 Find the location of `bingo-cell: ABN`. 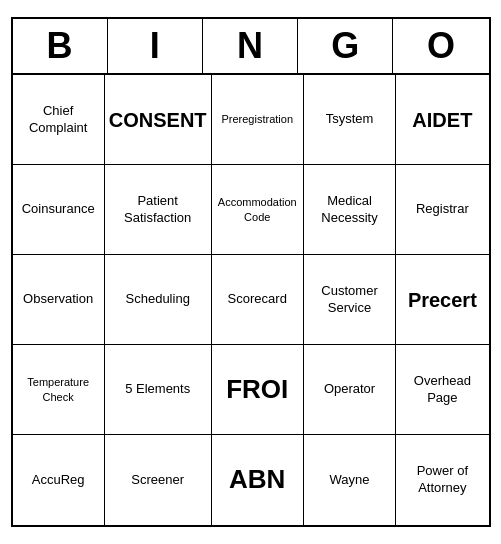

bingo-cell: ABN is located at coordinates (258, 480).